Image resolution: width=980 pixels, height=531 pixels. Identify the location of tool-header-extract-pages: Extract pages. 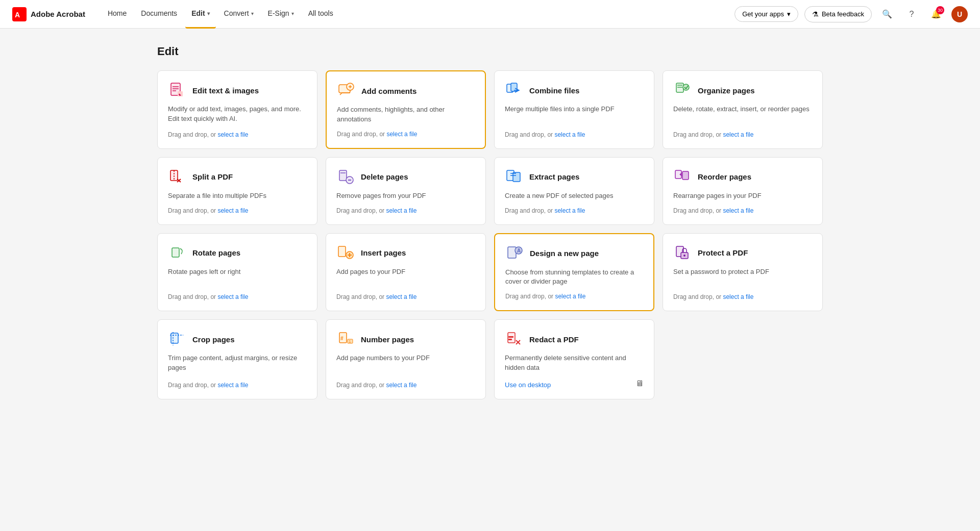
(574, 177).